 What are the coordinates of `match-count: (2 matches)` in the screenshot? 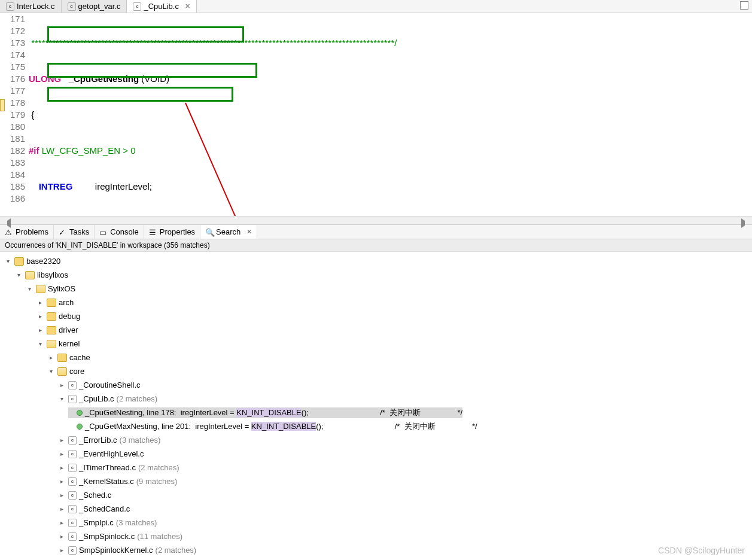 It's located at (176, 550).